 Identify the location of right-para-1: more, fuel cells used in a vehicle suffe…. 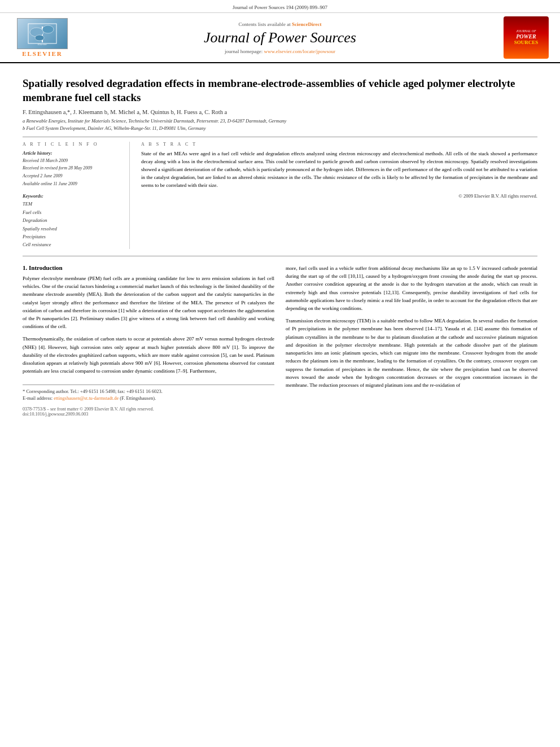
(412, 288).